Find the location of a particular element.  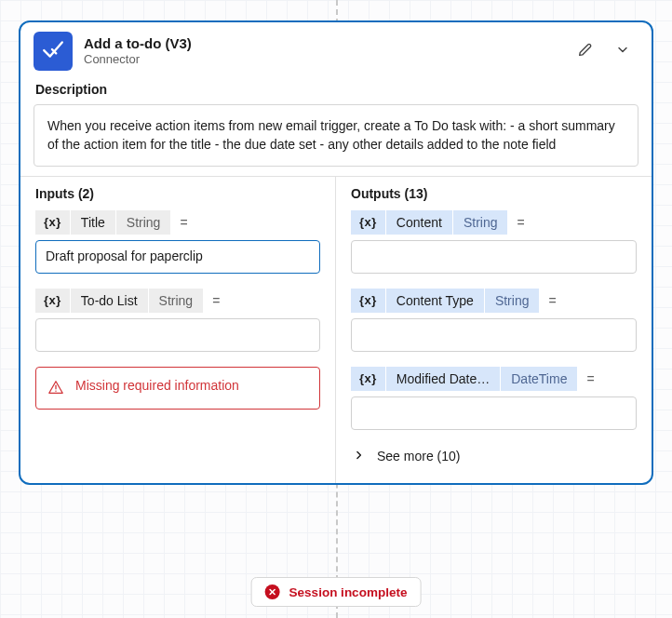

input-field: {x} To-do List String = is located at coordinates (178, 320).